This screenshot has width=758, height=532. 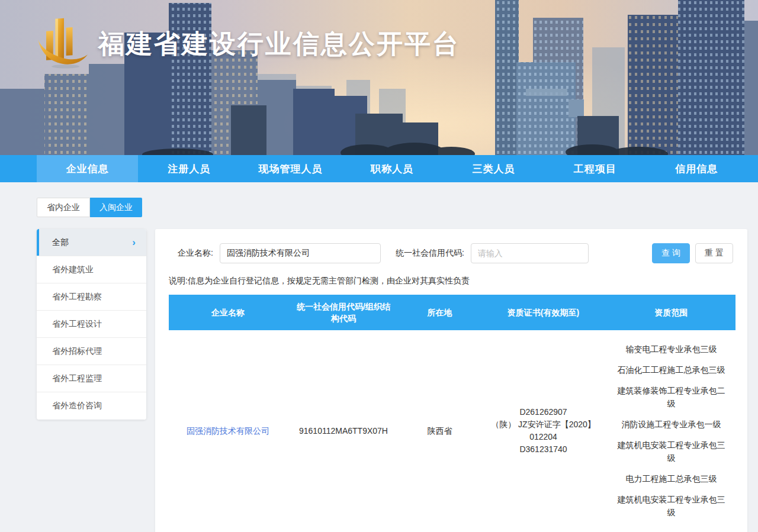 What do you see at coordinates (529, 253) in the screenshot?
I see `credit-code-input` at bounding box center [529, 253].